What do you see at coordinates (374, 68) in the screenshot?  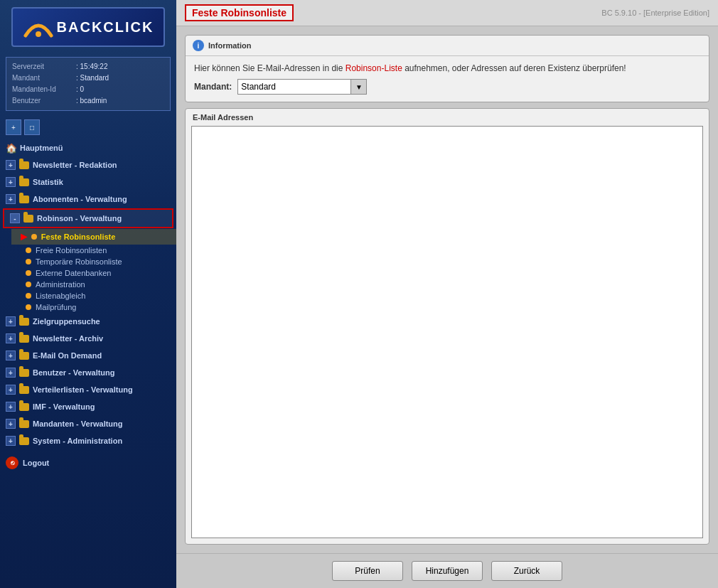 I see `info-text-highlight: Robinson-Liste` at bounding box center [374, 68].